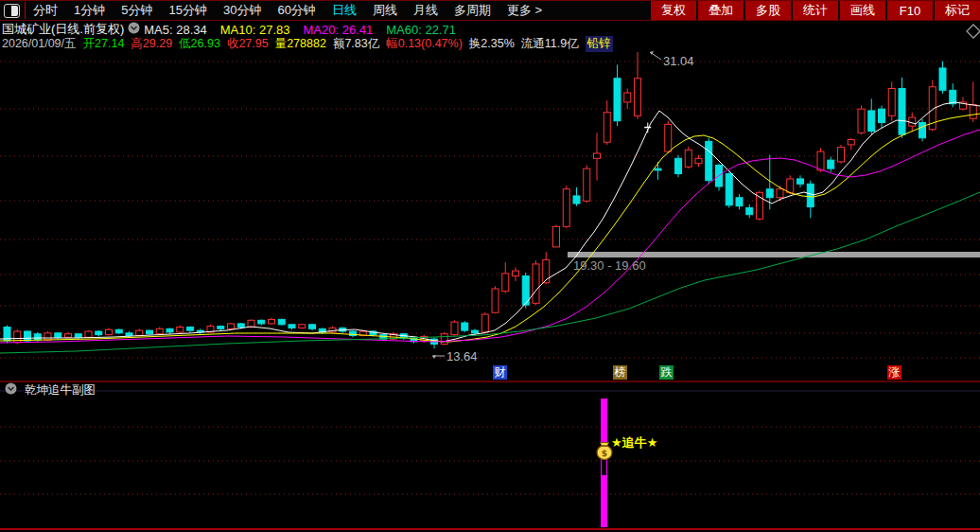  What do you see at coordinates (666, 373) in the screenshot?
I see `event-tag-跌: 跌` at bounding box center [666, 373].